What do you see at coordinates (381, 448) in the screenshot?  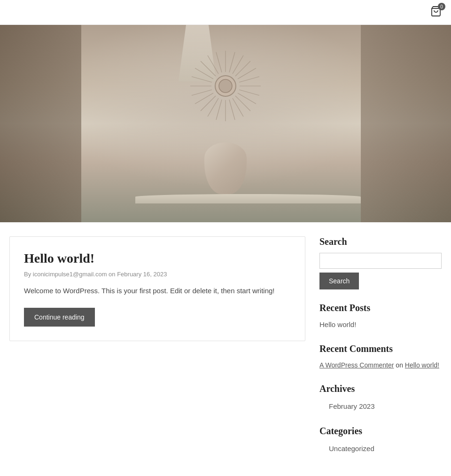 I see `categories-item: Uncategorized` at bounding box center [381, 448].